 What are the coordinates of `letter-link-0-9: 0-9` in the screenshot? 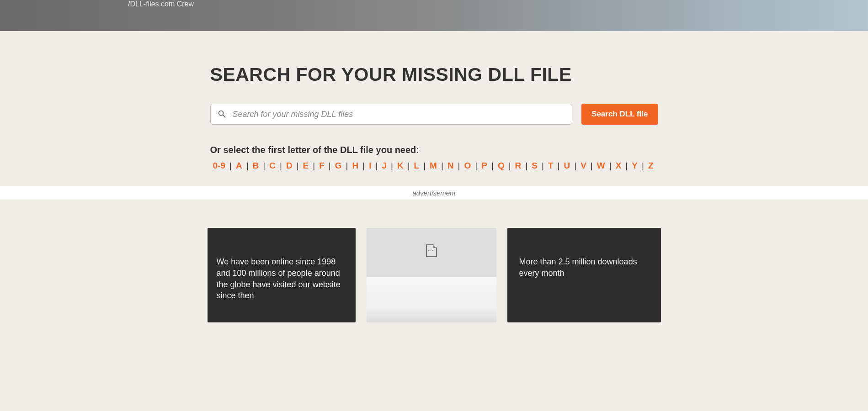 It's located at (219, 166).